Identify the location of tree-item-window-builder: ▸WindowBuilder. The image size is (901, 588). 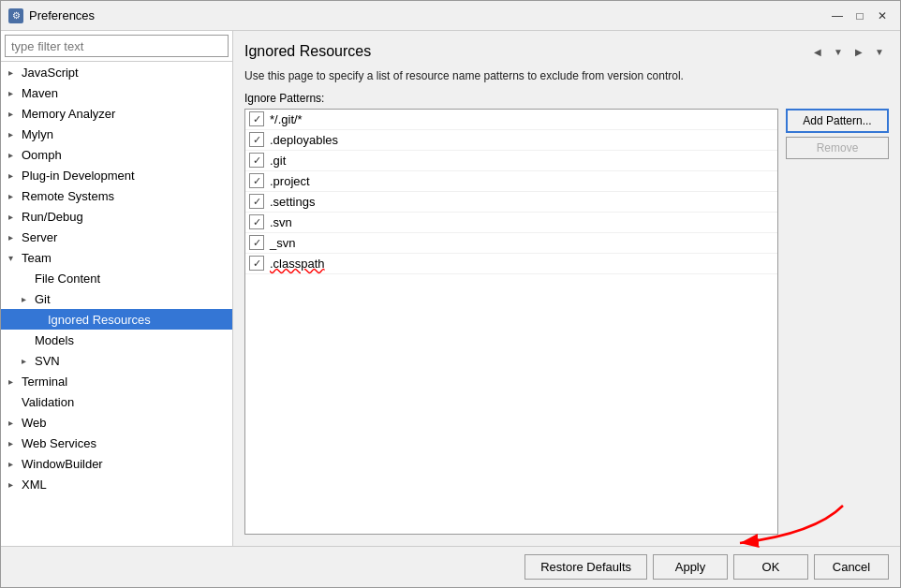
(116, 463).